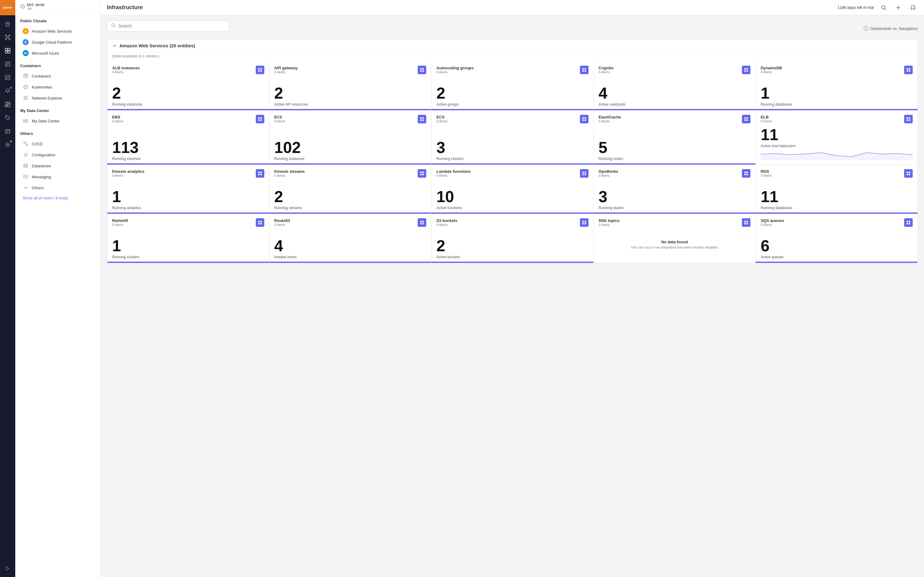 This screenshot has height=577, width=924. I want to click on configuration-icon, so click(26, 155).